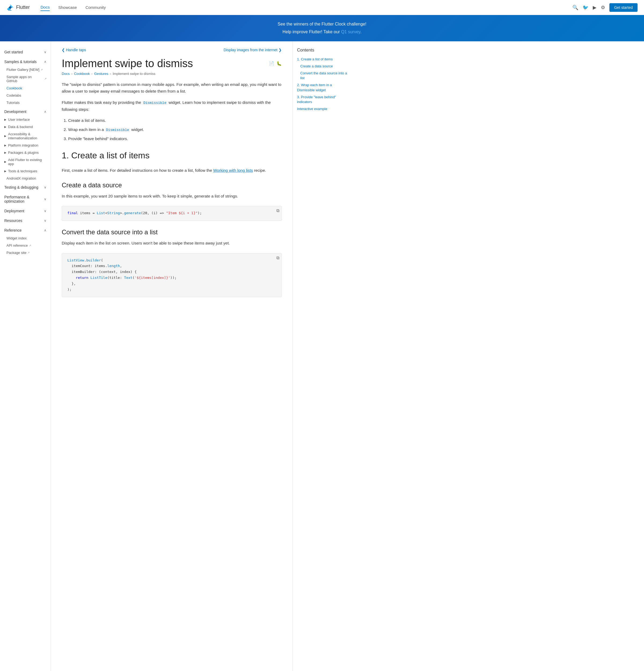  What do you see at coordinates (25, 127) in the screenshot?
I see `sidebar-item-data-backend: ▶ Data & backend` at bounding box center [25, 127].